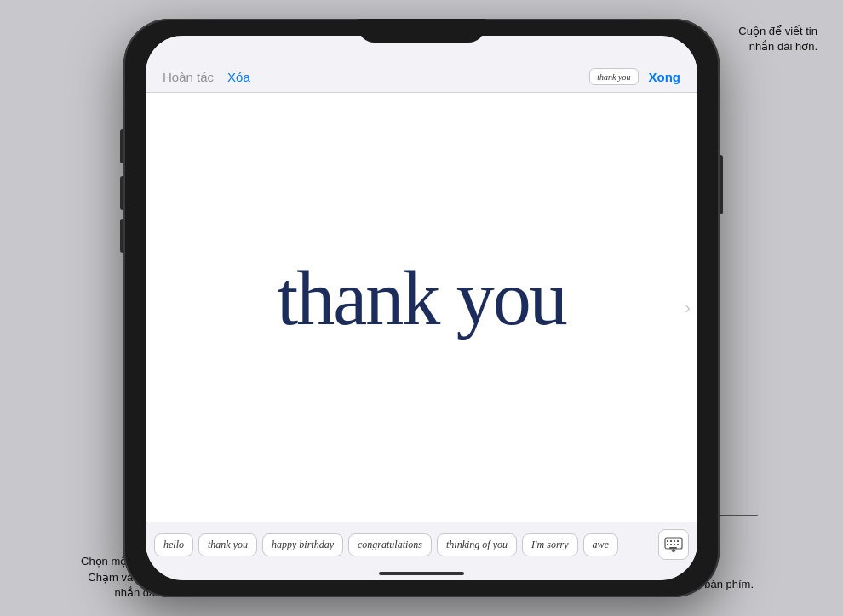 This screenshot has height=616, width=843. Describe the element at coordinates (674, 545) in the screenshot. I see `keyboard-icon` at that location.